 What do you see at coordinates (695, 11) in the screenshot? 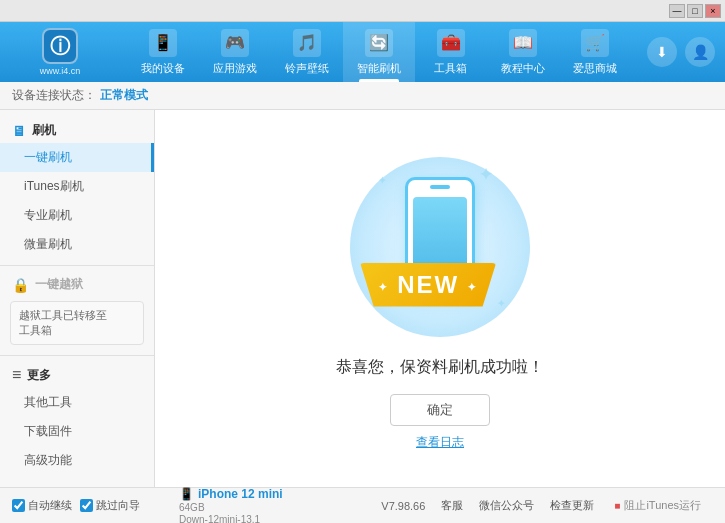
I see `maximize-button: □` at bounding box center [695, 11].